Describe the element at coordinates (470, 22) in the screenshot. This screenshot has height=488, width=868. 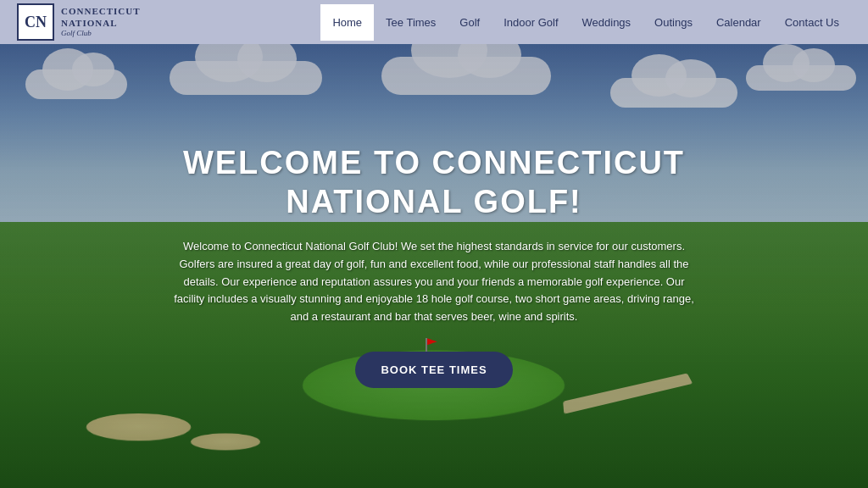
I see `nav-link-golf: Golf` at that location.